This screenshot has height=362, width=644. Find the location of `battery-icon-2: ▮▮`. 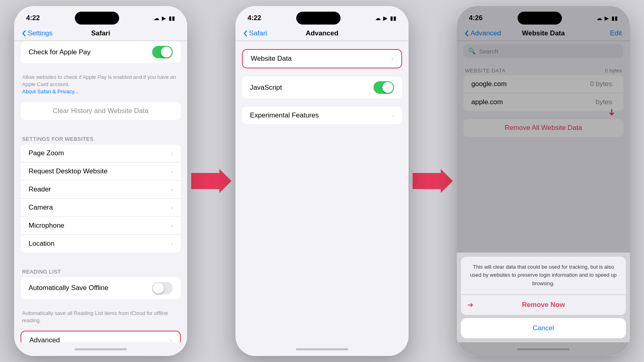

battery-icon-2: ▮▮ is located at coordinates (393, 18).